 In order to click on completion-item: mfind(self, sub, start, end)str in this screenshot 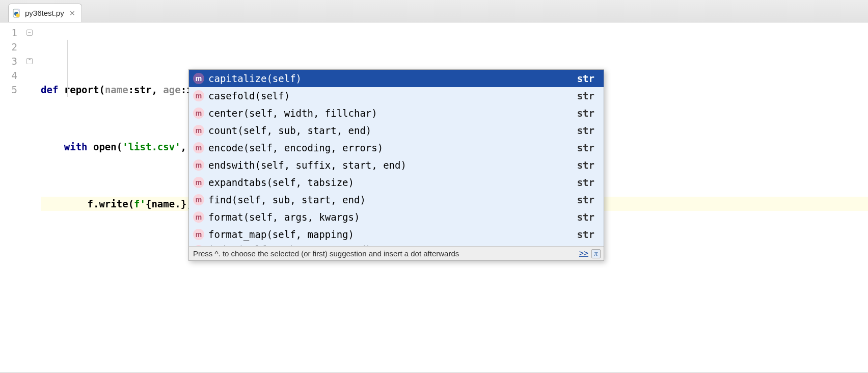, I will do `click(396, 200)`.